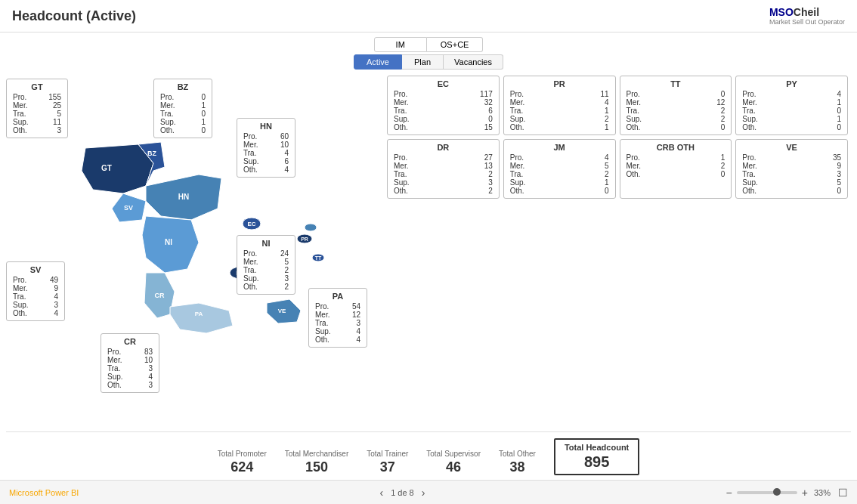 Image resolution: width=857 pixels, height=504 pixels. I want to click on total-trainer: Total Trainer 37, so click(387, 462).